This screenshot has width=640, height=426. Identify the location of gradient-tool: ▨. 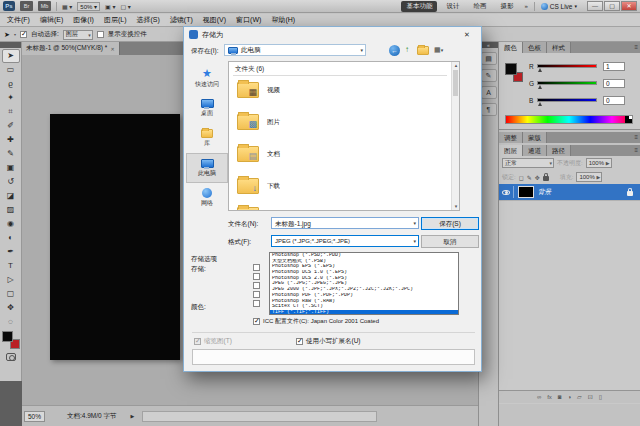
(11, 210).